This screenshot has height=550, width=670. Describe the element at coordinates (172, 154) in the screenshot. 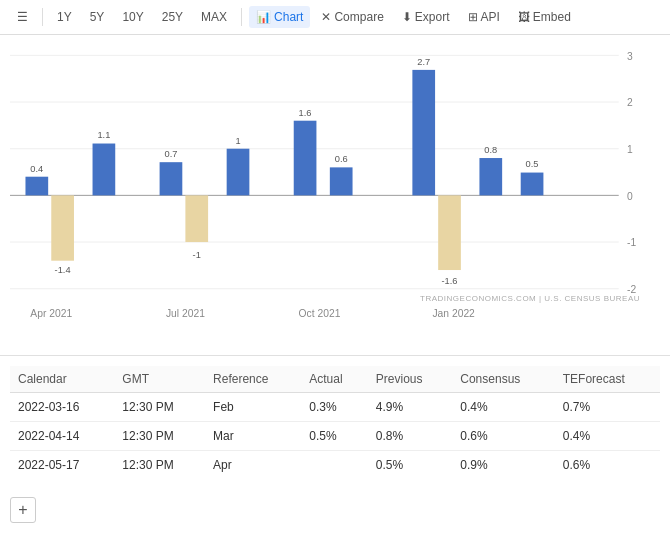

I see `svg-text: 0.7` at that location.